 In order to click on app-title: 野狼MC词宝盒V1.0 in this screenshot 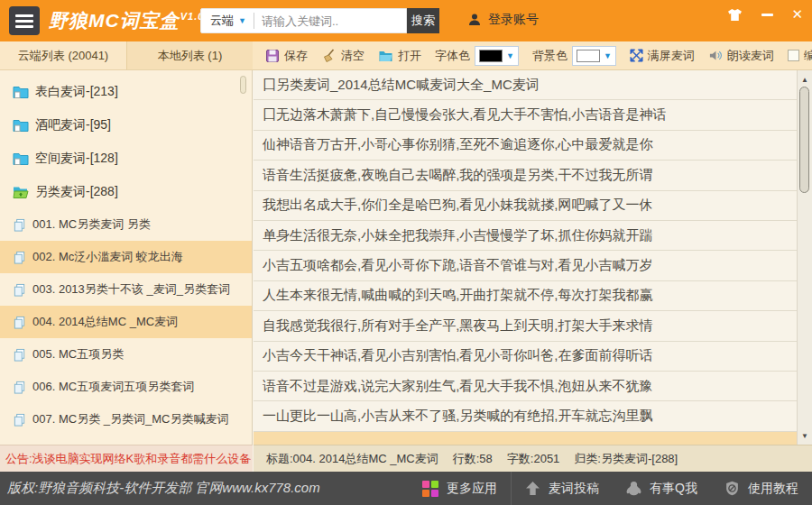, I will do `click(126, 21)`.